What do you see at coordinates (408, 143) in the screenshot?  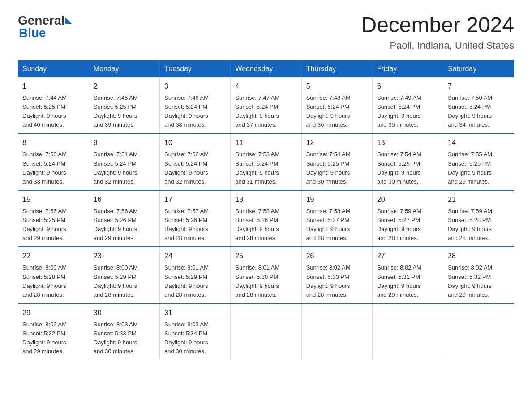 I see `day-number: 13` at bounding box center [408, 143].